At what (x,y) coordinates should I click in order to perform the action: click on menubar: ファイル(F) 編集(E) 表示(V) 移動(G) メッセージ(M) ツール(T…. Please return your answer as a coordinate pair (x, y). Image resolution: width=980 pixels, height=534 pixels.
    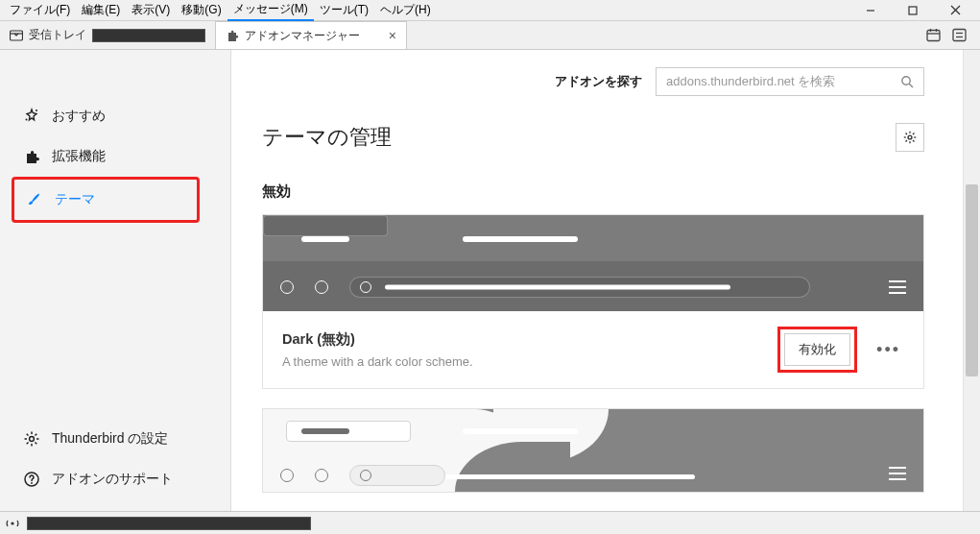
    Looking at the image, I should click on (490, 11).